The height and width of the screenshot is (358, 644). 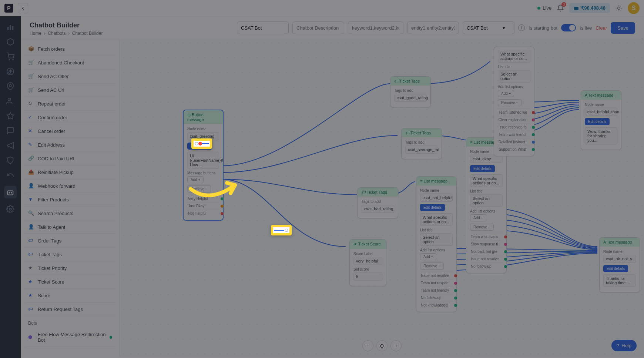 What do you see at coordinates (263, 28) in the screenshot?
I see `bot-name-input` at bounding box center [263, 28].